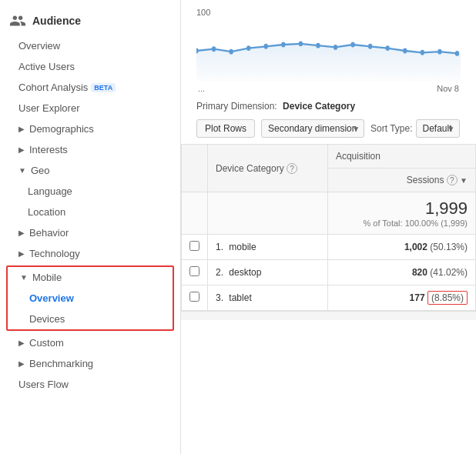 This screenshot has height=454, width=476. I want to click on row2-checkbox, so click(195, 272).